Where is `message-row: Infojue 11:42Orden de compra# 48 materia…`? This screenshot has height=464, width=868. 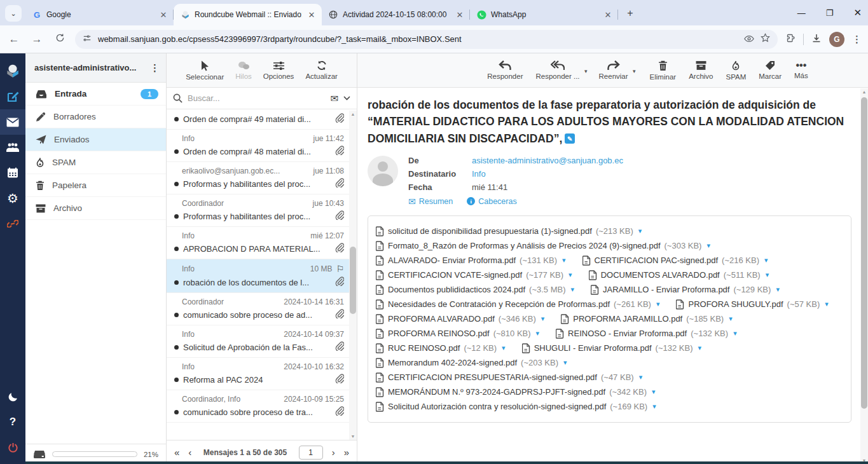
message-row: Infojue 11:42Orden de compra# 48 materia… is located at coordinates (258, 146).